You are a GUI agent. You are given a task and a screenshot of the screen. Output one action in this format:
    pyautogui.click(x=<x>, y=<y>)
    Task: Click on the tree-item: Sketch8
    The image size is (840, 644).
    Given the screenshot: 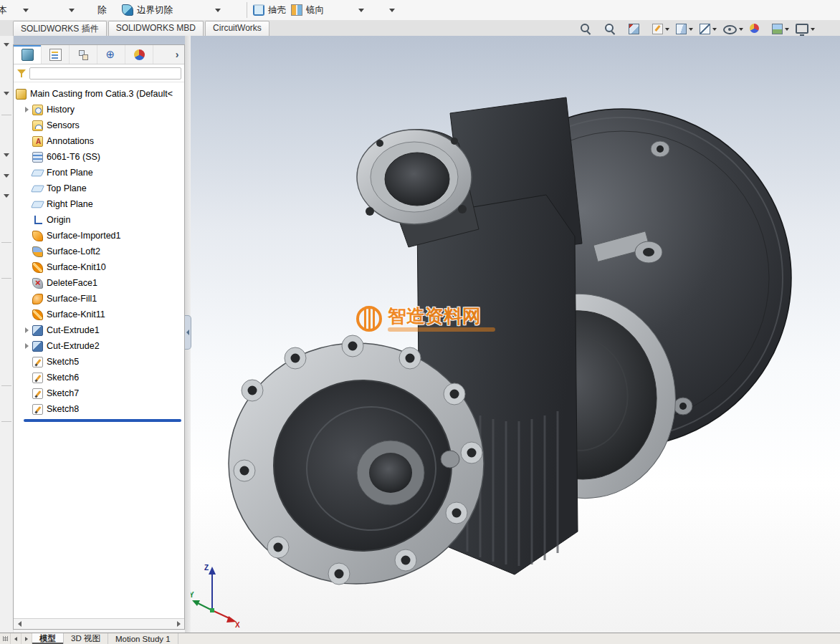 What is the action you would take?
    pyautogui.click(x=99, y=409)
    